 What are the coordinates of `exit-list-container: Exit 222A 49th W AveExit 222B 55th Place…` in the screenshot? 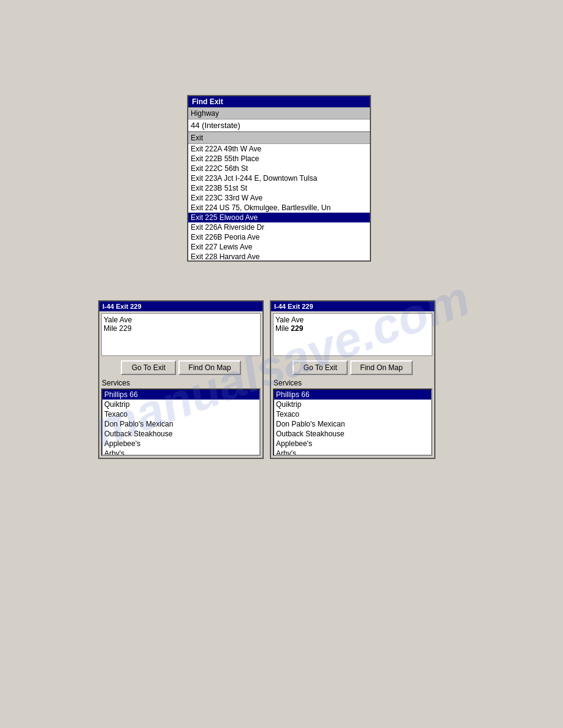 It's located at (279, 202).